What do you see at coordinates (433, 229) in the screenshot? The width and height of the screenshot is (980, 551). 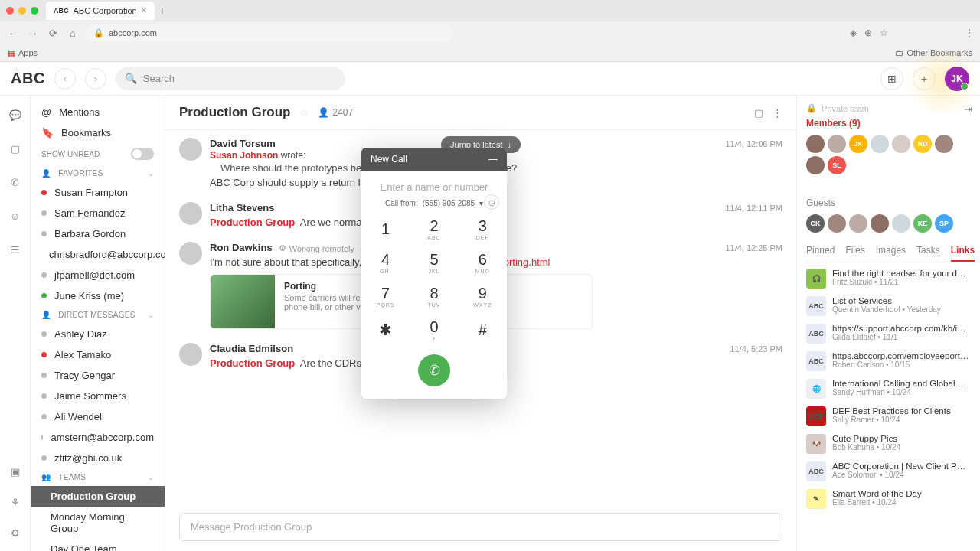 I see `dialpad-key: 2ABC` at bounding box center [433, 229].